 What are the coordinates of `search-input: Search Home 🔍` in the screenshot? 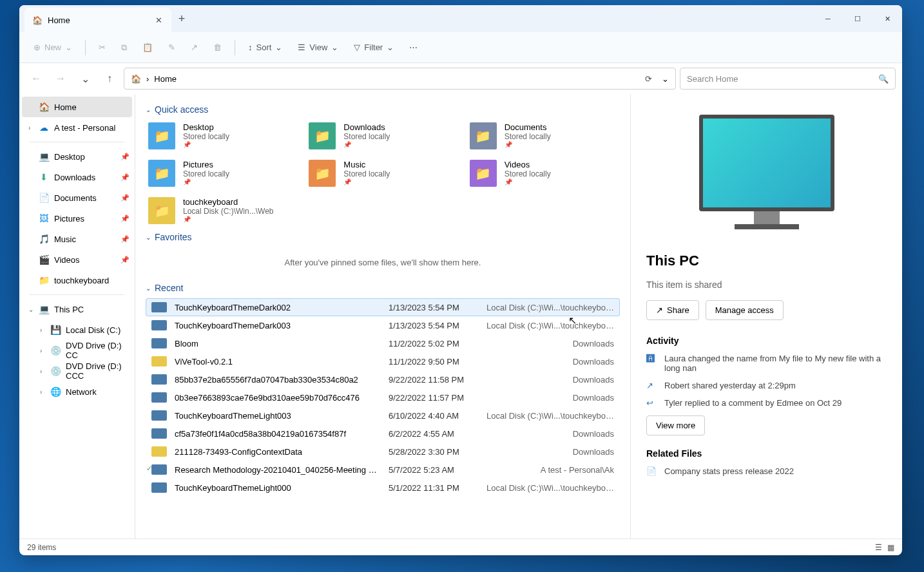 It's located at (787, 79).